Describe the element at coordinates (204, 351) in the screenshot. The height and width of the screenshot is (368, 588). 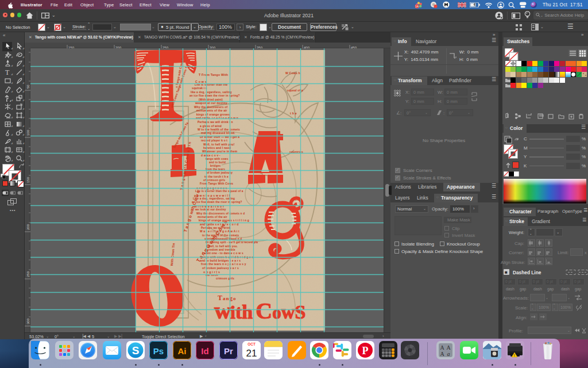
I see `svg-text: Id` at that location.